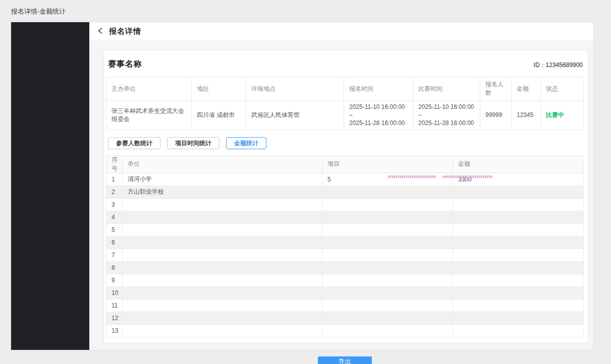  I want to click on event-data-row: 张三丰杯武术养生交流大会组委会 四川省 成都市 武侯区人民体育馆 2025-11…, so click(345, 115).